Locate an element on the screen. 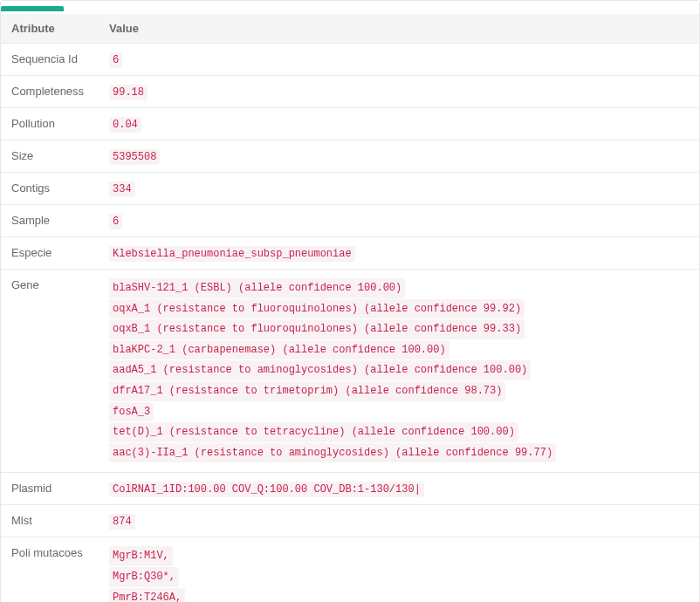 This screenshot has height=602, width=700. value-code: ColRNAI_1ID:100.00 COV_Q:100.00 COV_DB:1… is located at coordinates (267, 489).